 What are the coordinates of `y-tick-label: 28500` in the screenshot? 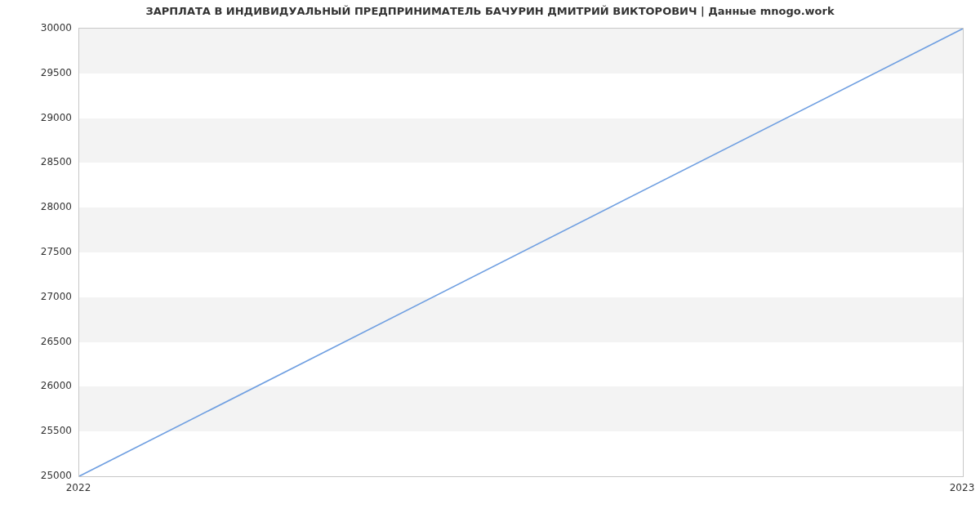 It's located at (39, 162).